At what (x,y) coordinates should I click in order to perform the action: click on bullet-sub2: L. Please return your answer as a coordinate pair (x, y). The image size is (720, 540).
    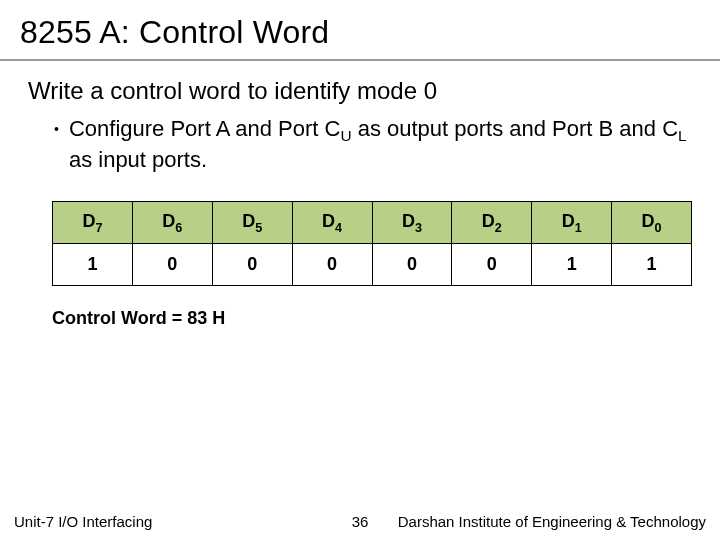
    Looking at the image, I should click on (682, 136).